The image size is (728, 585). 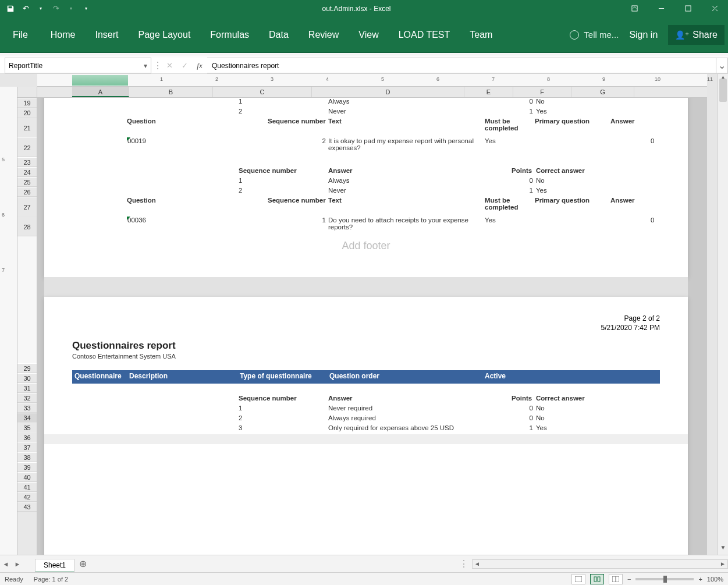 What do you see at coordinates (55, 566) in the screenshot?
I see `sheet-tab: Sheet1` at bounding box center [55, 566].